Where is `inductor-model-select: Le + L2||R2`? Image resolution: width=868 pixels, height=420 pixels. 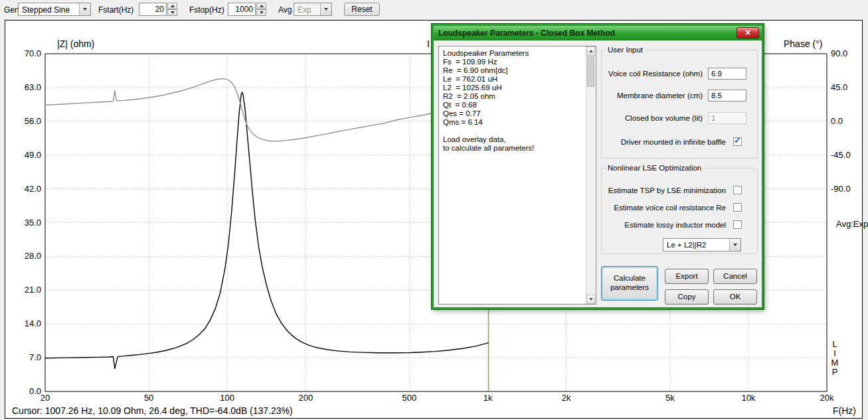
inductor-model-select: Le + L2||R2 is located at coordinates (702, 245).